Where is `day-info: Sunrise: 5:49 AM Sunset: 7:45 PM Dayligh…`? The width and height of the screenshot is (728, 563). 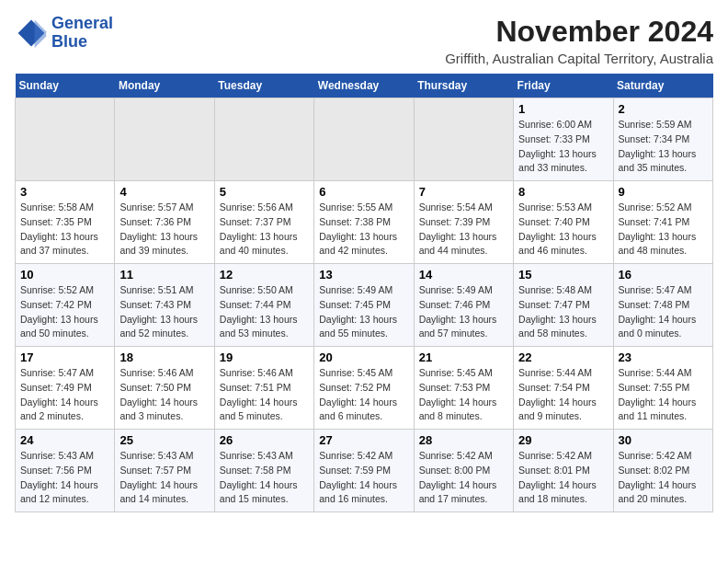 day-info: Sunrise: 5:49 AM Sunset: 7:45 PM Dayligh… is located at coordinates (364, 313).